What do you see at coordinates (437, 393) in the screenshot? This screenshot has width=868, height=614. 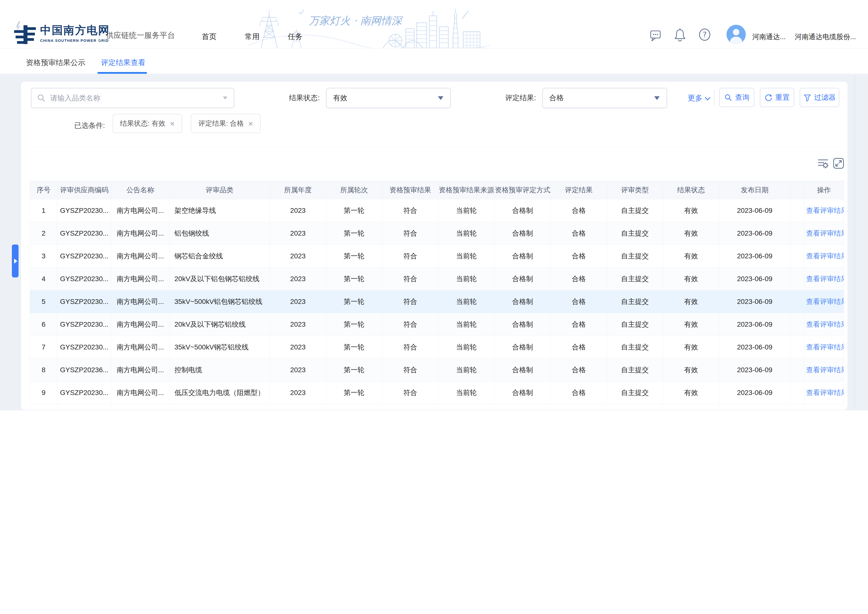 I see `table-row: 9GYSZP20230...南方电网公司...低压交流电力电缆（阻燃型）2023…` at bounding box center [437, 393].